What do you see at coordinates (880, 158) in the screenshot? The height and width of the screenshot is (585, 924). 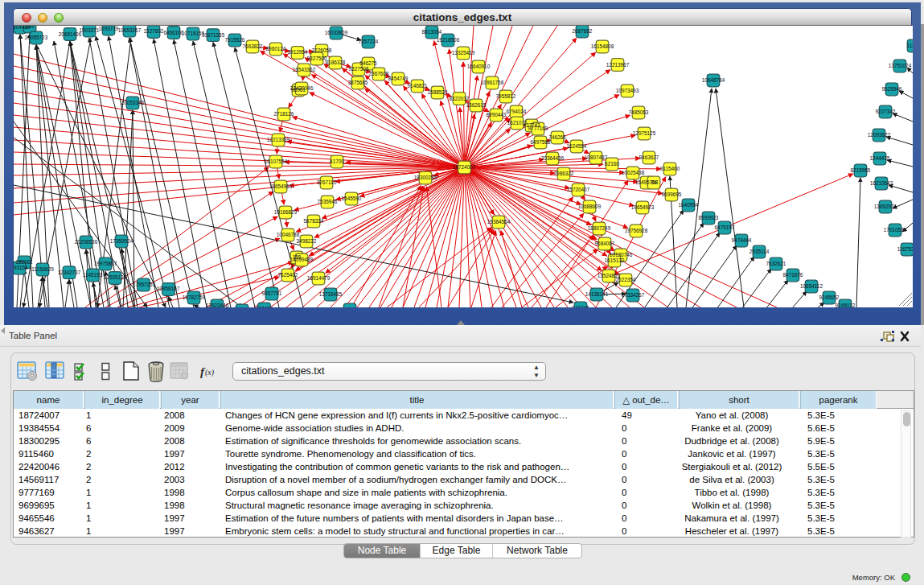 I see `svg-text: 1244415` at bounding box center [880, 158].